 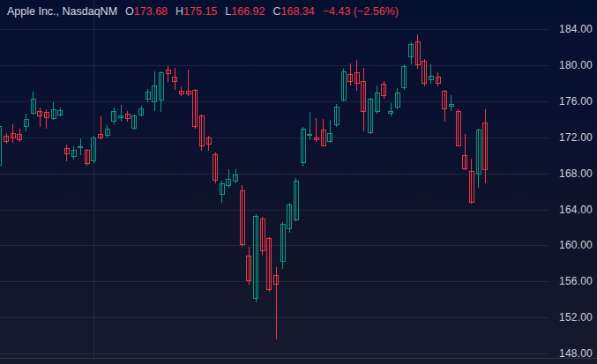 I want to click on price-axis-label: 160.00, so click(x=576, y=245).